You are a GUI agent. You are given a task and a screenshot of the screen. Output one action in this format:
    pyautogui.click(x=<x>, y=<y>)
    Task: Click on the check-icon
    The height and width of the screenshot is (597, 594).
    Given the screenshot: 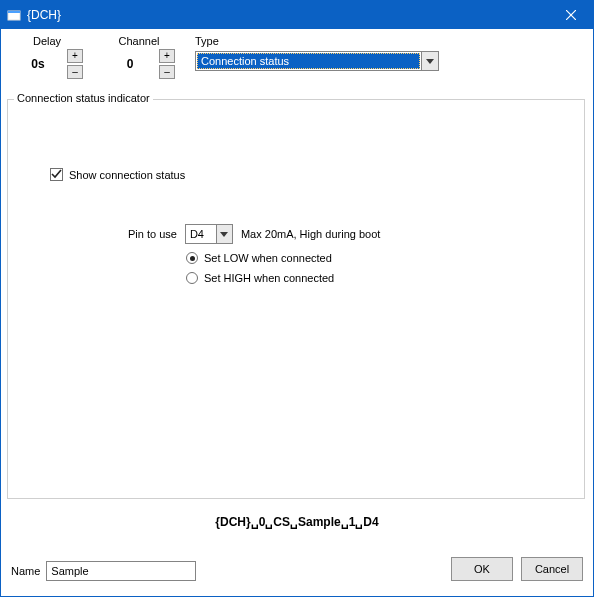 What is the action you would take?
    pyautogui.click(x=56, y=174)
    